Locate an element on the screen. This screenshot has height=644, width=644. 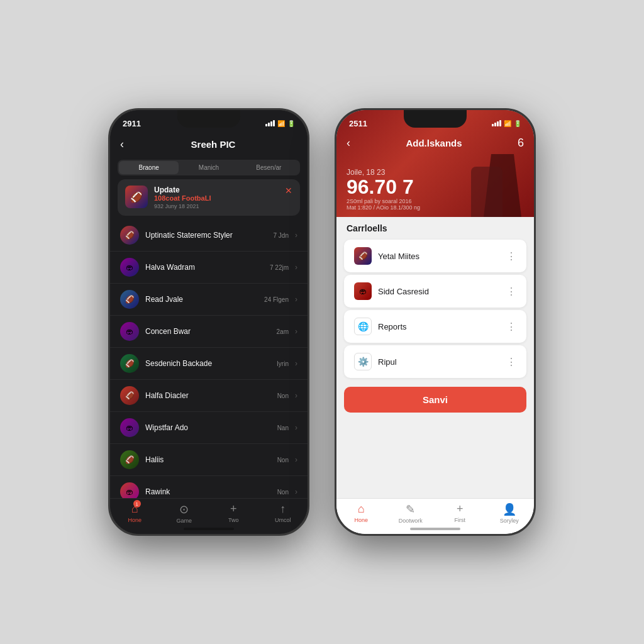
chevron-icon-5: › is located at coordinates (296, 396).